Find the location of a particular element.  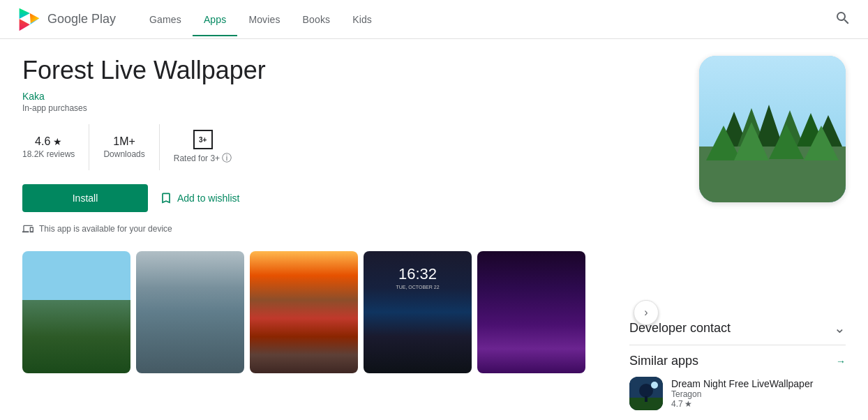

search-icon is located at coordinates (843, 18).